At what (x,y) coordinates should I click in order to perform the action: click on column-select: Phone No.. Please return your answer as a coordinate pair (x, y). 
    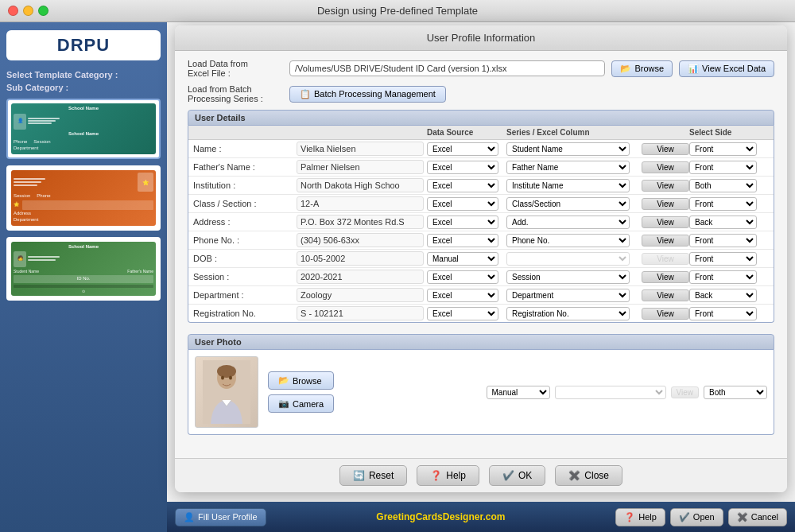
    Looking at the image, I should click on (568, 240).